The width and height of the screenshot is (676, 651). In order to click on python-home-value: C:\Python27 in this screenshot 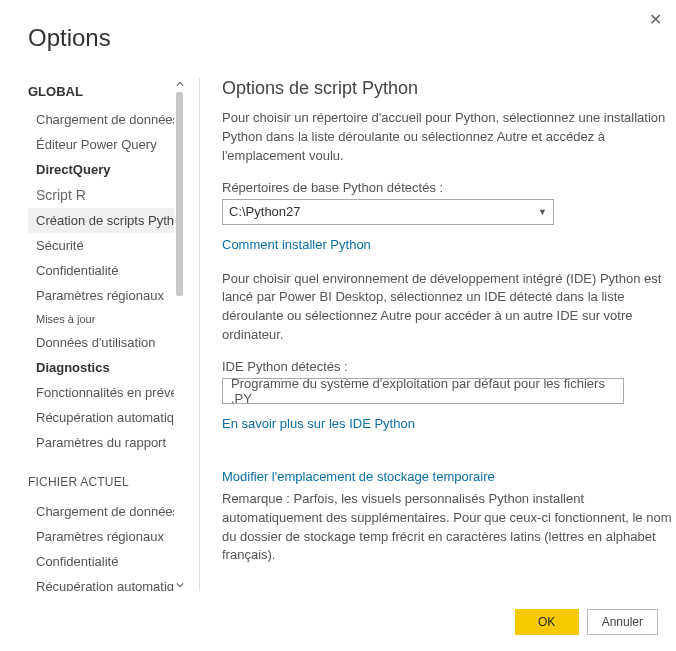, I will do `click(265, 212)`.